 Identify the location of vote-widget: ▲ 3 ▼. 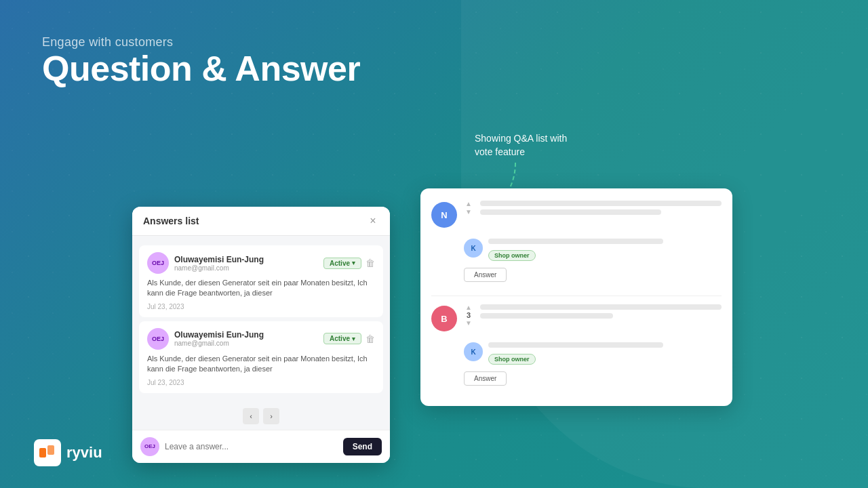
(469, 318).